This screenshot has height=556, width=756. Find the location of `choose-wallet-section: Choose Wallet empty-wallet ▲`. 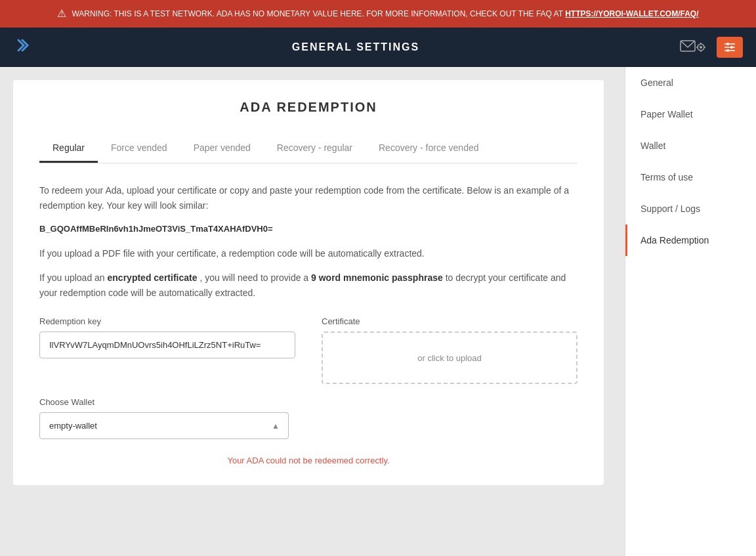

choose-wallet-section: Choose Wallet empty-wallet ▲ is located at coordinates (164, 418).